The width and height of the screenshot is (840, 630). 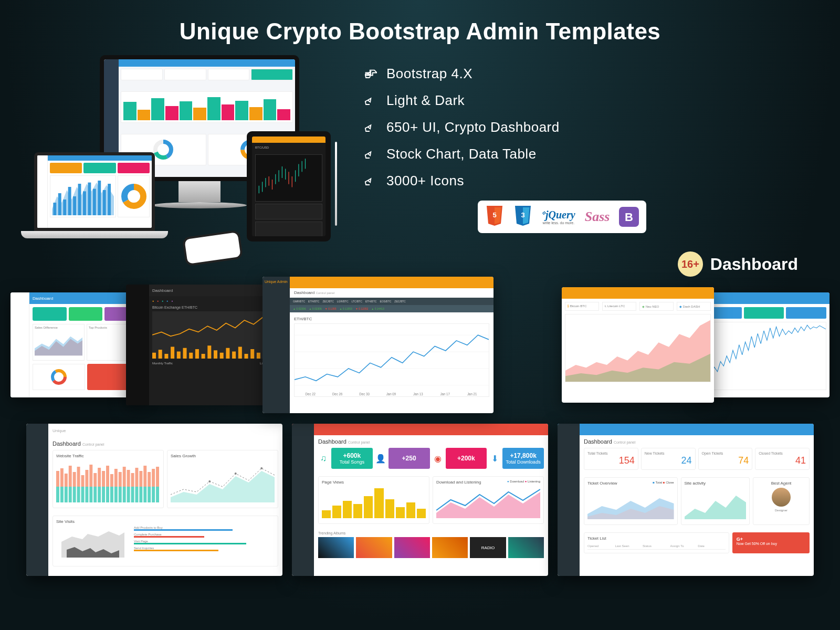 I want to click on stat-label: Closed Tickets, so click(x=782, y=454).